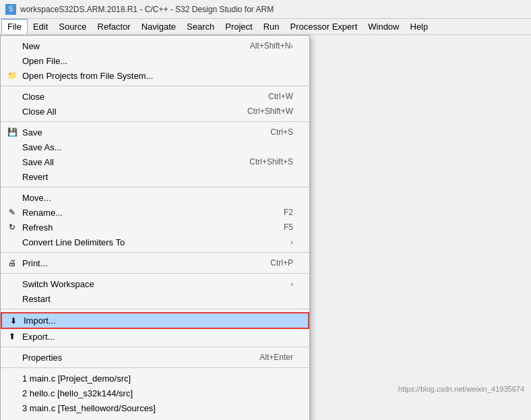  What do you see at coordinates (461, 389) in the screenshot?
I see `watermark: https://blog.csdn.net/weixin_41935674` at bounding box center [461, 389].